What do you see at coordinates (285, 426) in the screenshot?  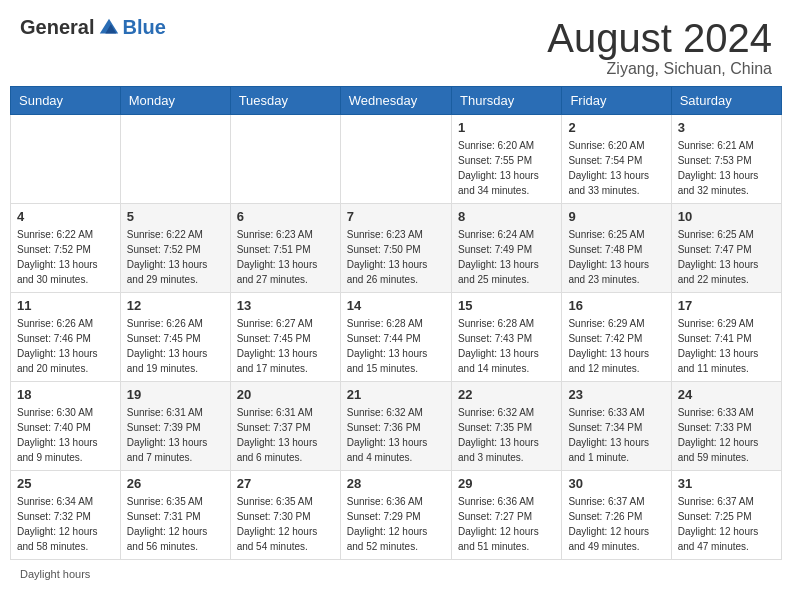 I see `calendar-cell: 20Sunrise: 6:31 AM Sunset: 7:37 PM Dayli…` at bounding box center [285, 426].